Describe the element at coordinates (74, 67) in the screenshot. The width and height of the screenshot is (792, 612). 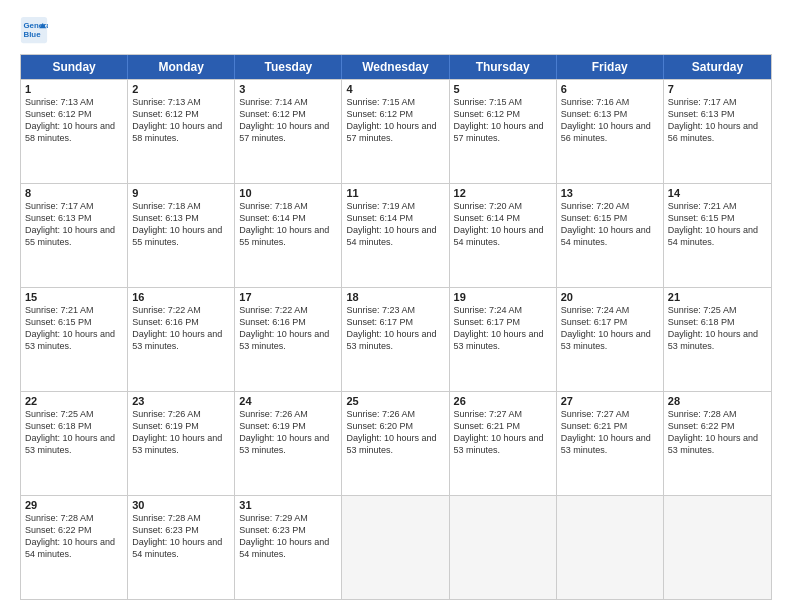
I see `calendar-header-cell: Sunday` at that location.